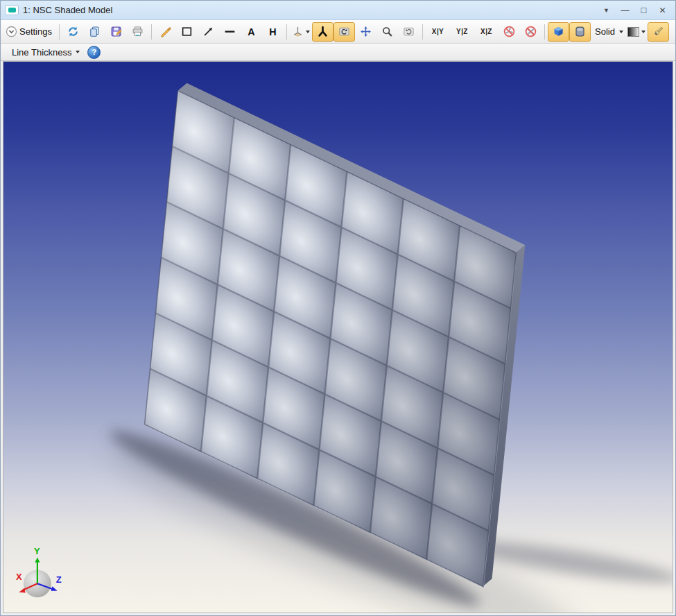  I want to click on rectangle-icon, so click(187, 32).